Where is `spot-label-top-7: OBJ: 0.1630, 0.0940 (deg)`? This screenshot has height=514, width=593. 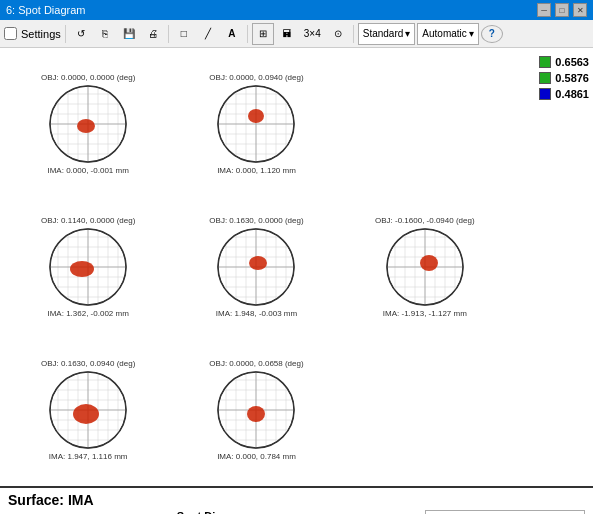 spot-label-top-7: OBJ: 0.1630, 0.0940 (deg) is located at coordinates (88, 364).